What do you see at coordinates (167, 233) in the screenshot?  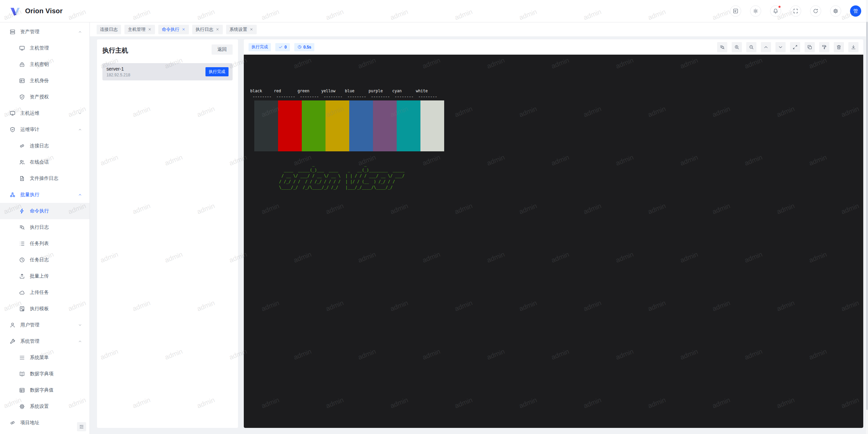 I see `exec-host-panel: 执行主机 返回 server-1 182.92.5.218 执行完成` at bounding box center [167, 233].